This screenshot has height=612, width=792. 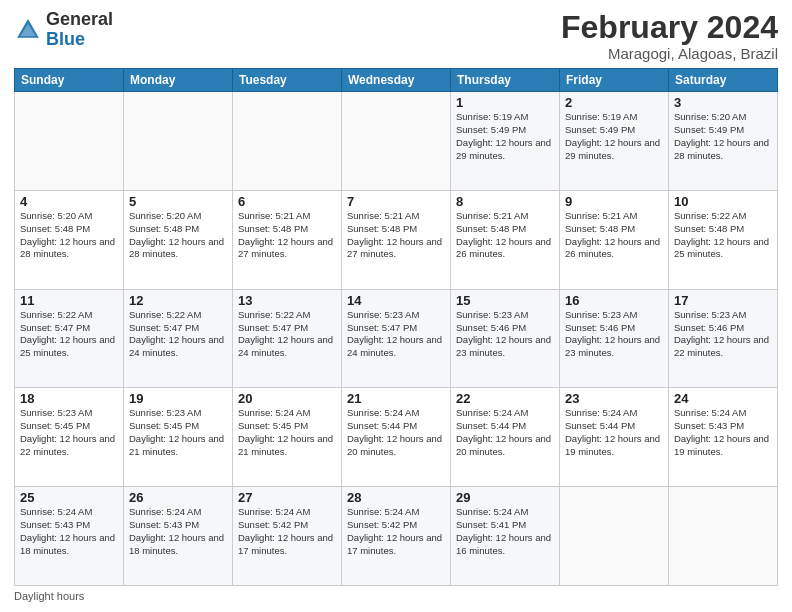 I want to click on day-info: Sunrise: 5:22 AM Sunset: 5:48 PM Dayligh…, so click(x=723, y=236).